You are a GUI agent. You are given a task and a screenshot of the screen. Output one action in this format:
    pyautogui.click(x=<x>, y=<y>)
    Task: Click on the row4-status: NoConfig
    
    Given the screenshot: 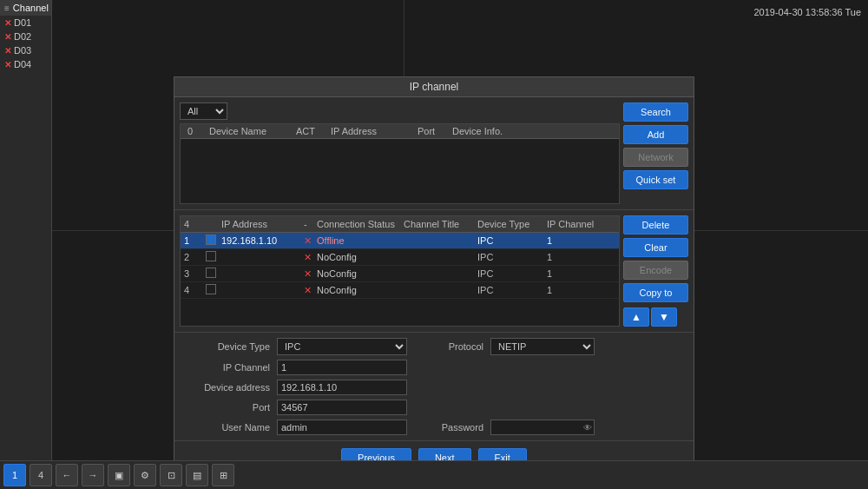 What is the action you would take?
    pyautogui.click(x=360, y=290)
    